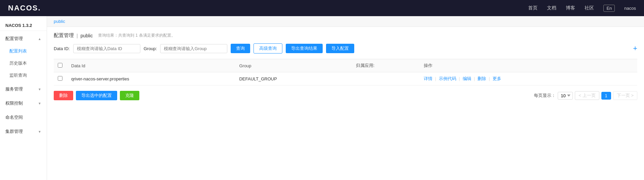  Describe the element at coordinates (24, 25) in the screenshot. I see `sidebar-version: NACOS 1.3.2` at that location.